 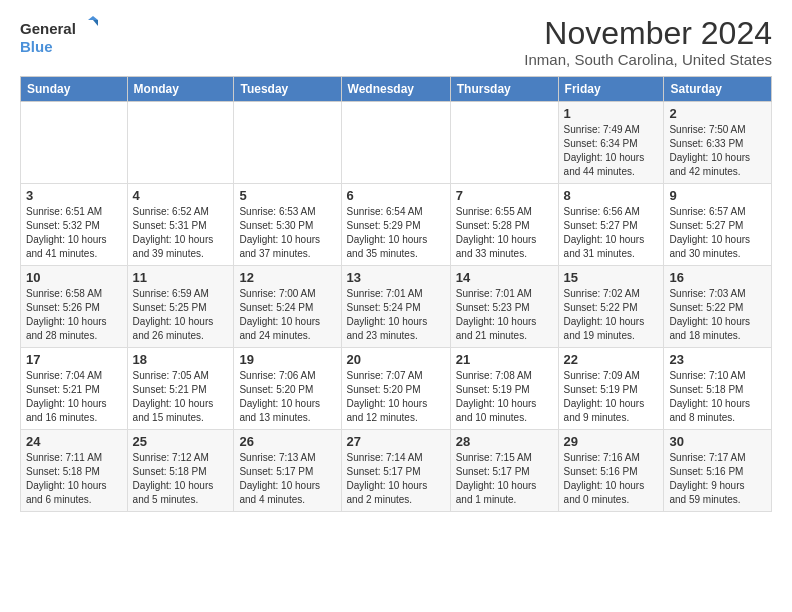 What do you see at coordinates (611, 307) in the screenshot?
I see `day-cell: 15Sunrise: 7:02 AM Sunset: 5:22 PM Dayli…` at bounding box center [611, 307].